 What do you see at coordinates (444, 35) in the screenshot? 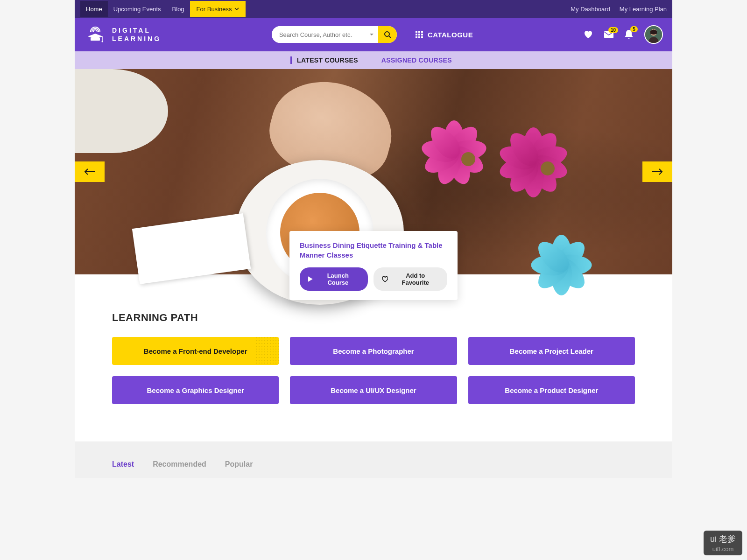
I see `catalogue-link: CATALOGUE` at bounding box center [444, 35].